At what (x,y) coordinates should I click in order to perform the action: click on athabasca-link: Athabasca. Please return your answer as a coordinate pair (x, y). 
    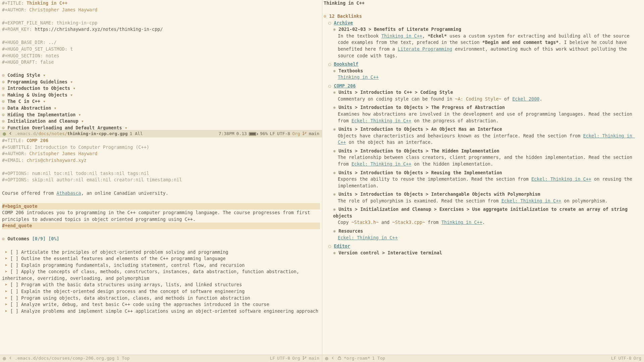
    Looking at the image, I should click on (69, 193).